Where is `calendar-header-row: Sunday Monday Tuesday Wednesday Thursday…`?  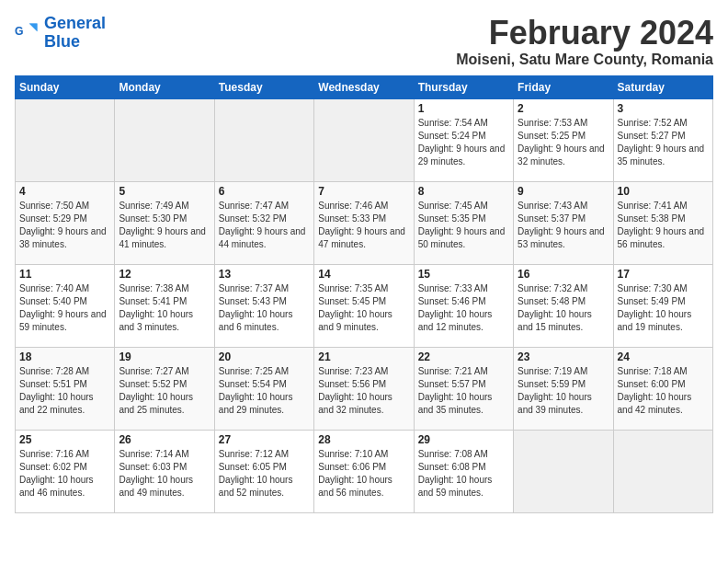 calendar-header-row: Sunday Monday Tuesday Wednesday Thursday… is located at coordinates (364, 86).